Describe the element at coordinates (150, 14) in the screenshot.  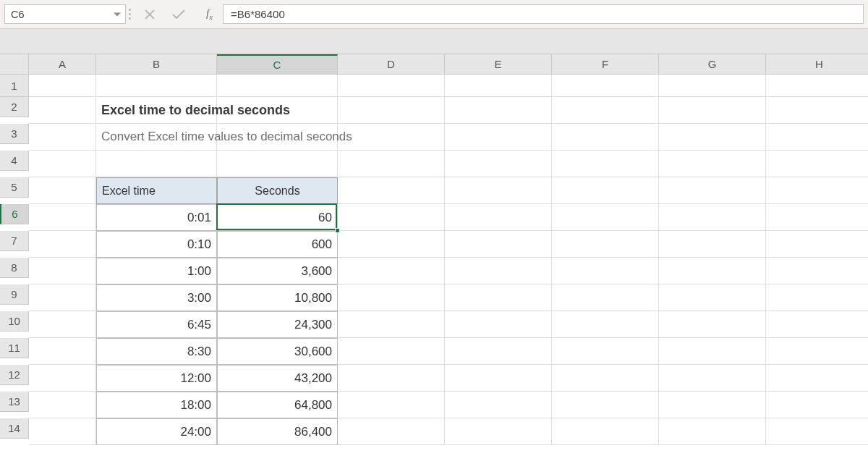
I see `cancel-icon` at that location.